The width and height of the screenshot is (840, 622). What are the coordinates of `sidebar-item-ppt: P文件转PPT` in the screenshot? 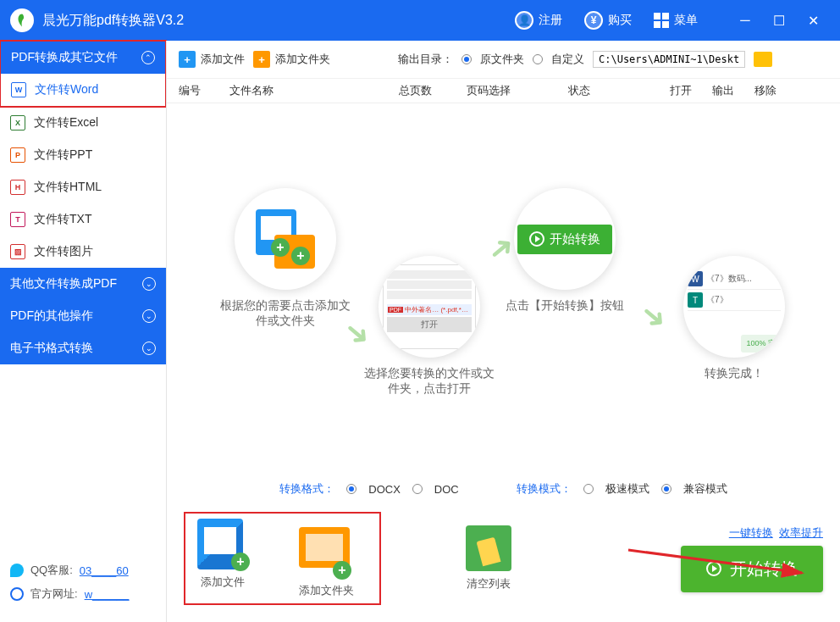 It's located at (83, 155).